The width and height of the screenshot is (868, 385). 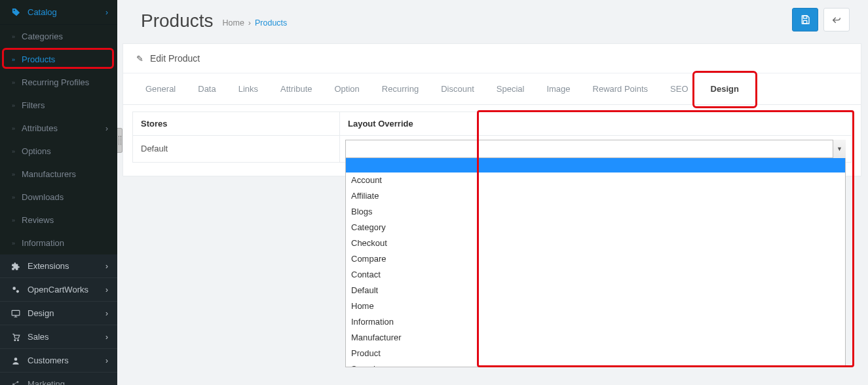 I want to click on sidebar-item-label: Extensions, so click(x=48, y=266).